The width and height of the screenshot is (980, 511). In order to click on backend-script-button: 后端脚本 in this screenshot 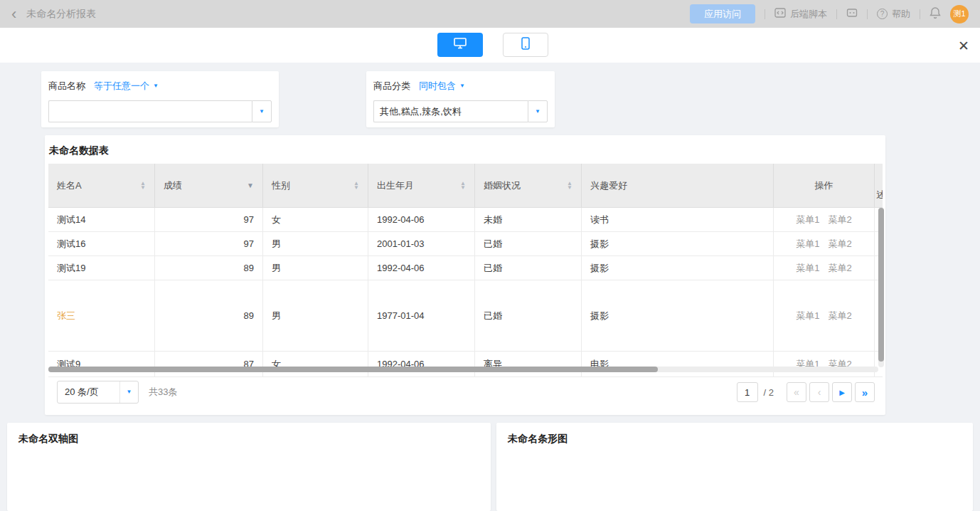, I will do `click(801, 14)`.